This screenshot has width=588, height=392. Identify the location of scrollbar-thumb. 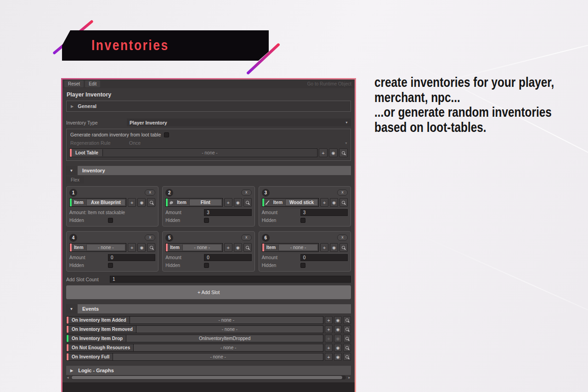
(207, 378).